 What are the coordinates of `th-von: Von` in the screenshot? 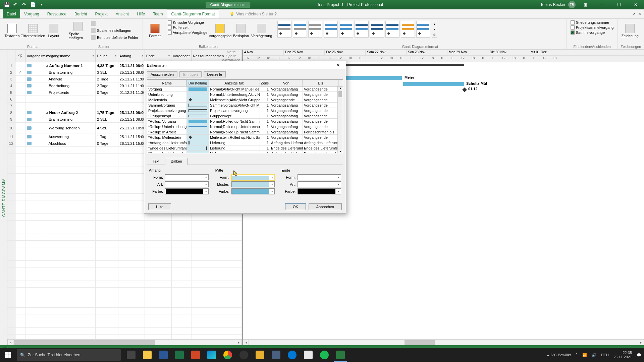 It's located at (286, 83).